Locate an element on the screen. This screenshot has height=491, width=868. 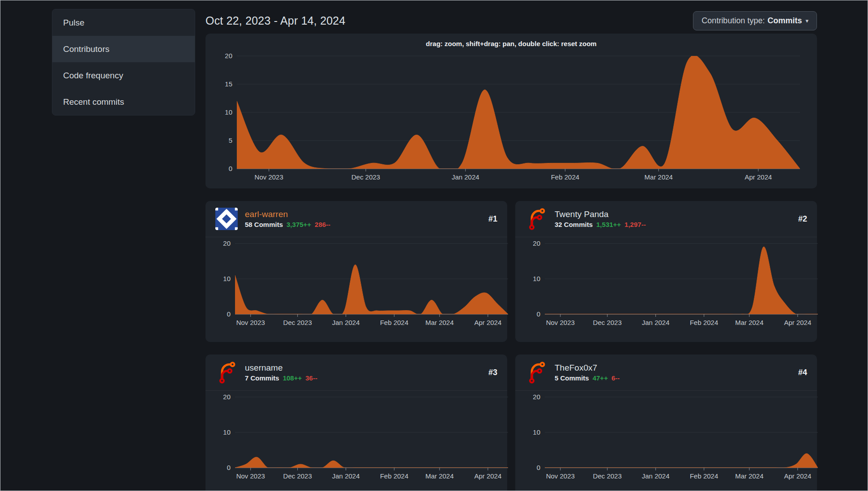
sidebar-item-contributors: Contributors is located at coordinates (124, 49).